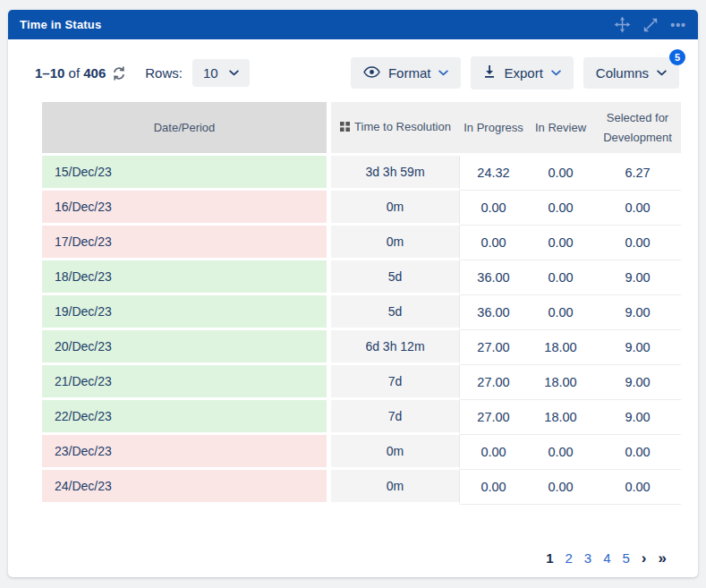  What do you see at coordinates (494, 174) in the screenshot?
I see `in-progress-cell: 24.32` at bounding box center [494, 174].